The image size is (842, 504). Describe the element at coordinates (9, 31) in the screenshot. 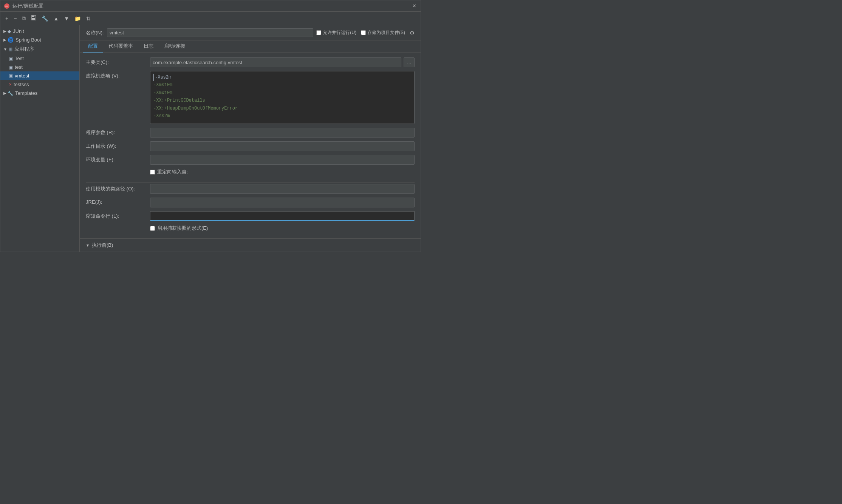

I see `junit-icon: ◆` at that location.